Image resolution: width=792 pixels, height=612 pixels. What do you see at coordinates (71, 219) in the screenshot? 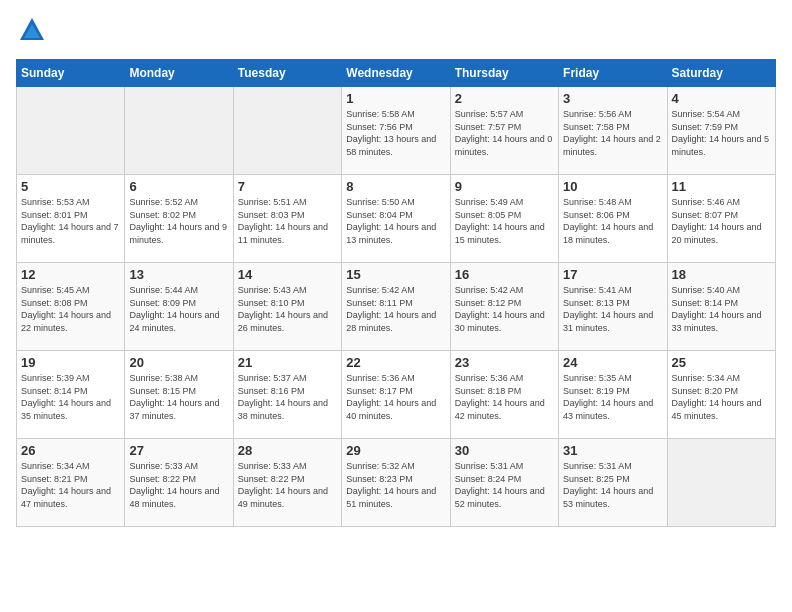
I see `calendar-cell: 5Sunrise: 5:53 AMSunset: 8:01 PMDaylight…` at bounding box center [71, 219].